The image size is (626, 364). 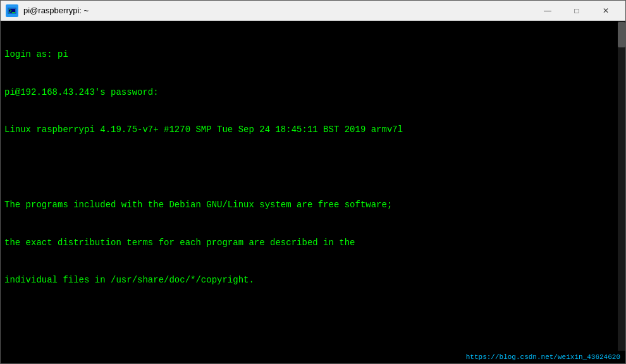 I want to click on titlebar: pi@raspberrypi: ~ — □ ✕, so click(x=313, y=11).